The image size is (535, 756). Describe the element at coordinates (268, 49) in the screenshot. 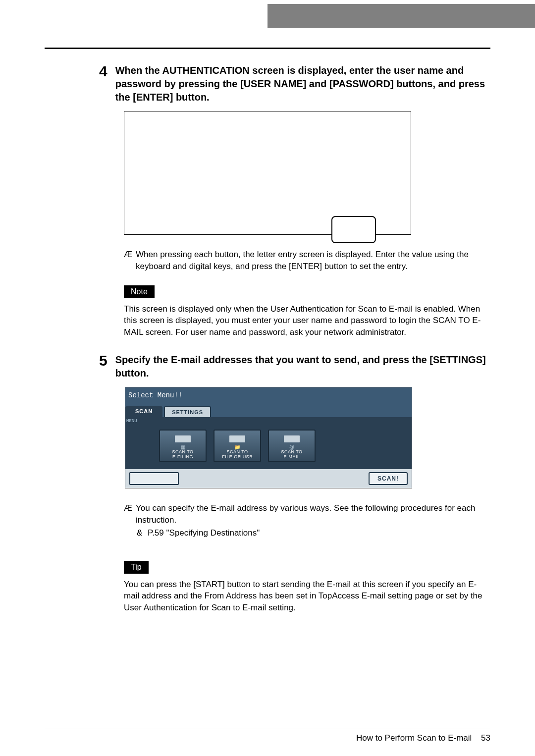

I see `top-rule` at that location.